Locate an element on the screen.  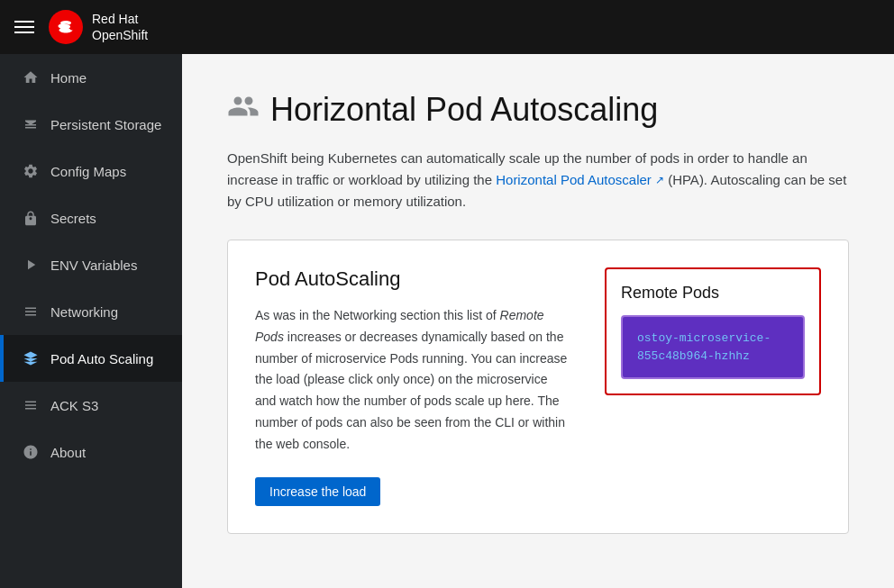
remote-pods-title: Remote Pods is located at coordinates (713, 294).